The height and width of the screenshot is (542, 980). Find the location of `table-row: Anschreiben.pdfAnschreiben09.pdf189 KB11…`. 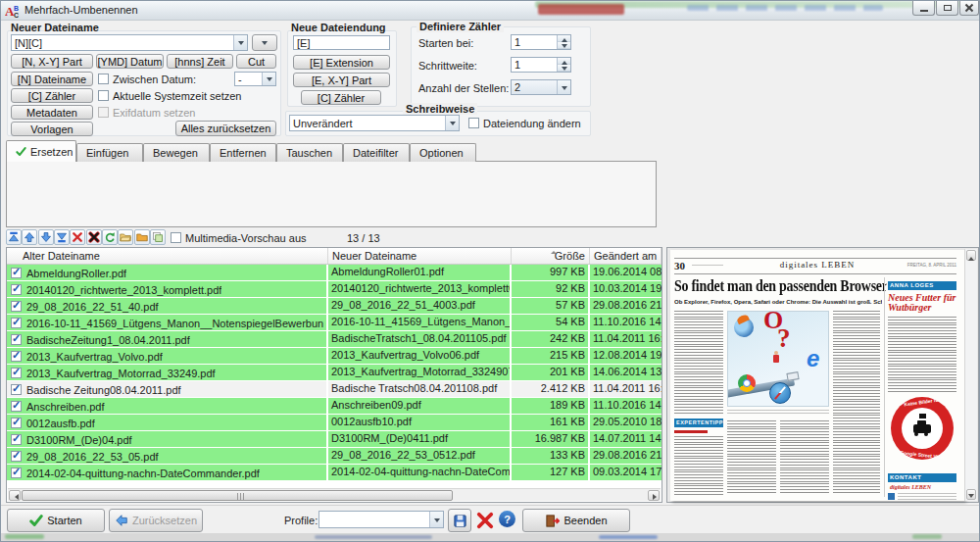

table-row: Anschreiben.pdfAnschreiben09.pdf189 KB11… is located at coordinates (334, 406).